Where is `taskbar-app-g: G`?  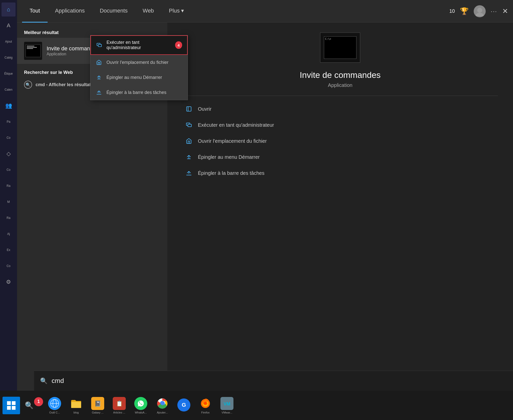
taskbar-app-g: G is located at coordinates (184, 405).